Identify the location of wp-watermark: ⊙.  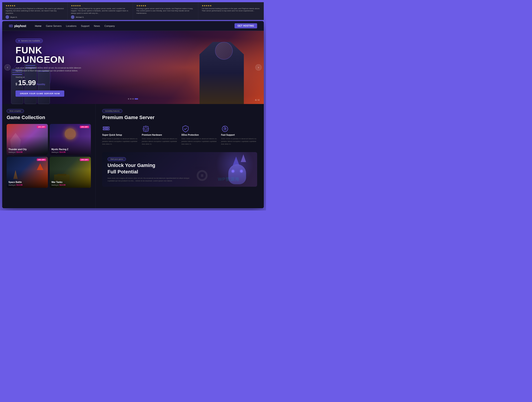
(202, 175).